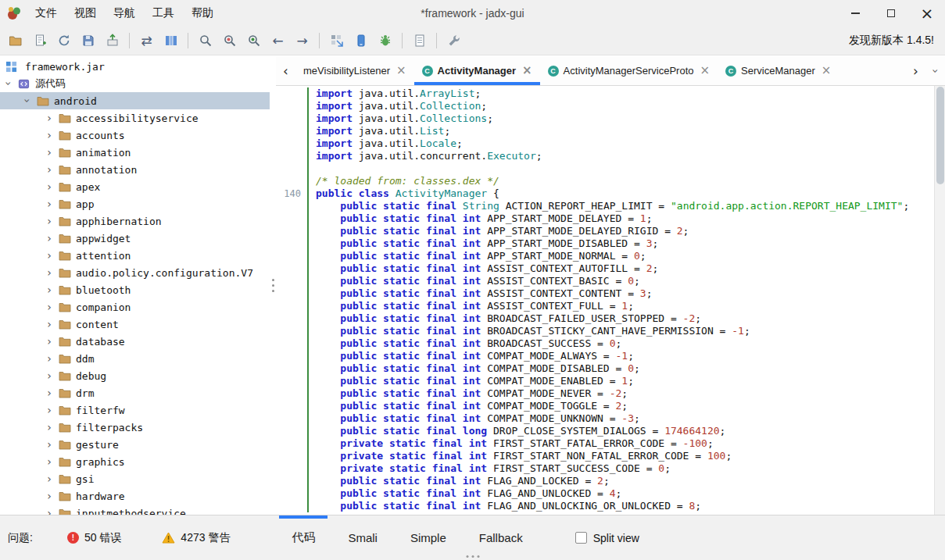  I want to click on tree-splitter-handle, so click(273, 286).